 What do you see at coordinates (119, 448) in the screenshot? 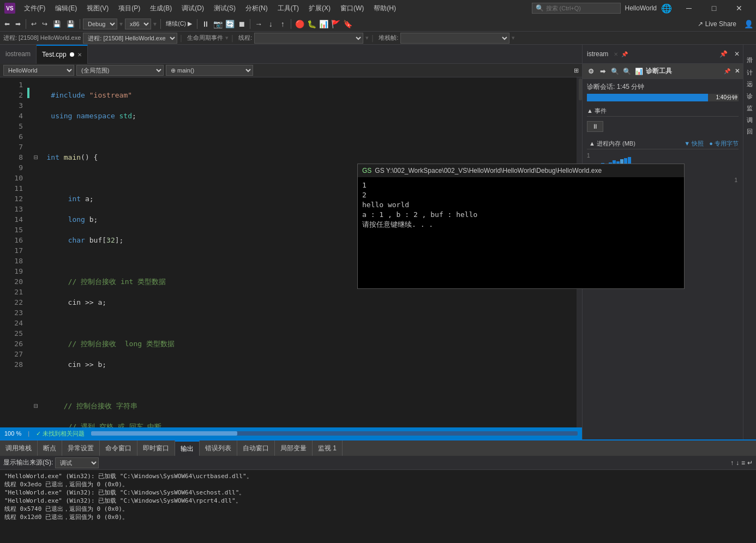
I see `btab-command: 命令窗口` at bounding box center [119, 448].